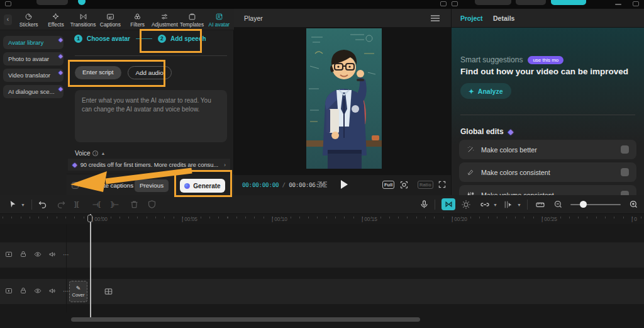  Describe the element at coordinates (342, 185) in the screenshot. I see `player-controls: 00:00:00:00 / 00:00:06:00 Full Ratio` at that location.